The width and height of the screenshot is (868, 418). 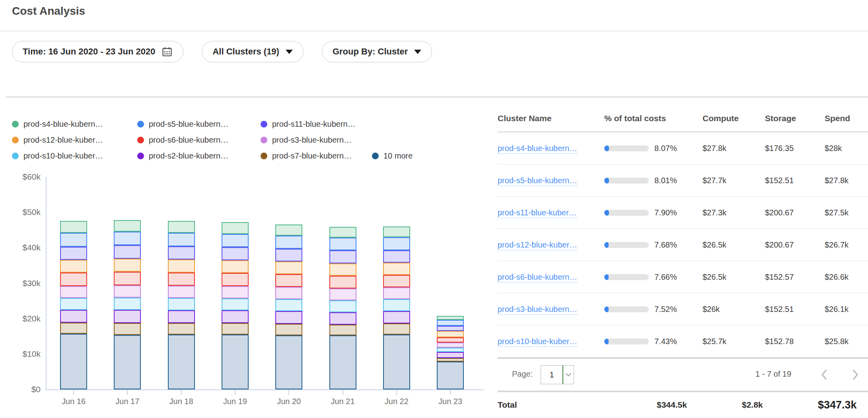 I want to click on cluster-link: prod-s12-blue-kuber…, so click(x=537, y=246).